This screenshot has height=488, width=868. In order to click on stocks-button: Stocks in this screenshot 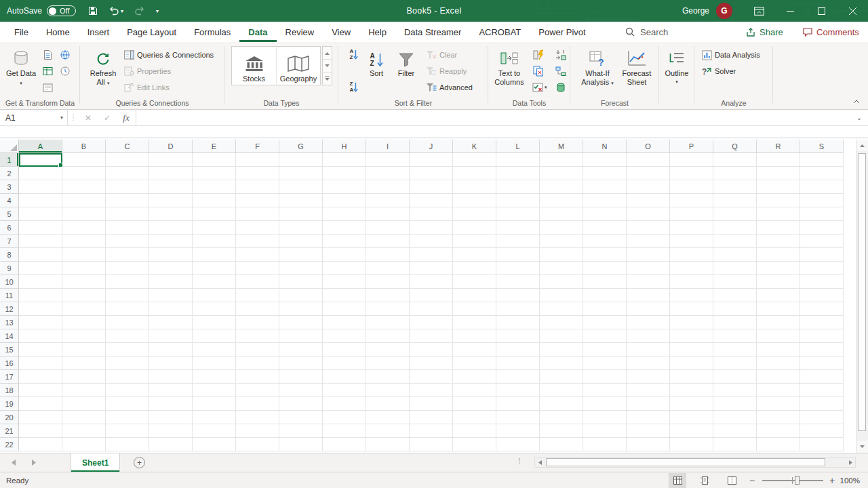, I will do `click(254, 66)`.